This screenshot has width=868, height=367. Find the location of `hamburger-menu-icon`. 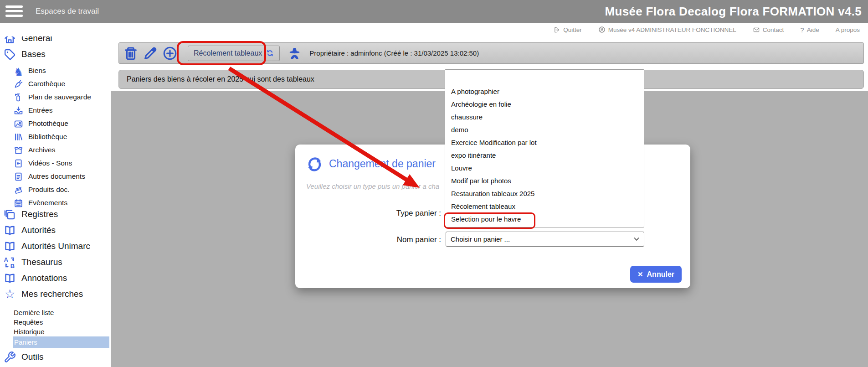

hamburger-menu-icon is located at coordinates (14, 11).